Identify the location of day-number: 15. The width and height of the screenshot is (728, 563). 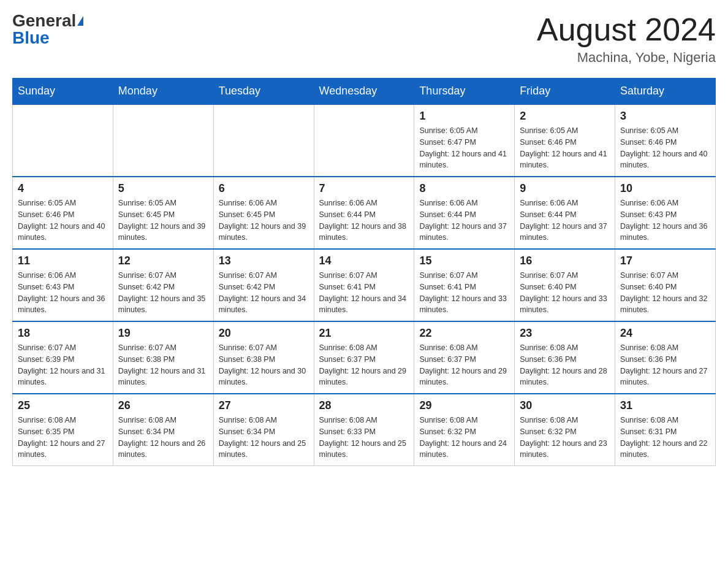
(464, 261).